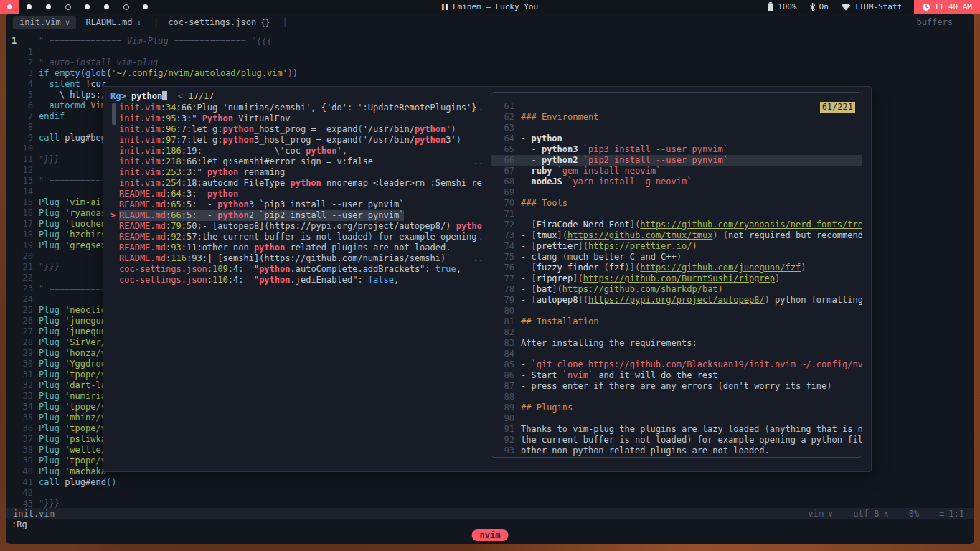  I want to click on fzf-result-row: README.md:116:93:| [semshi](https://gith…, so click(297, 258).